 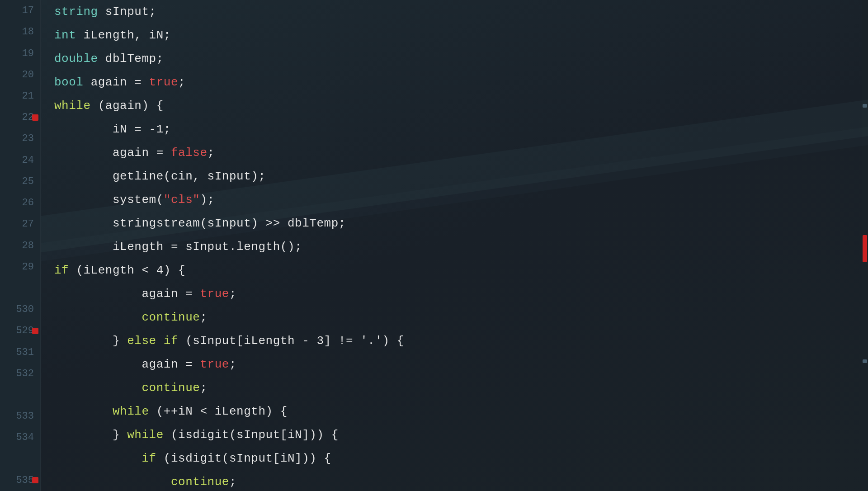 What do you see at coordinates (20, 138) in the screenshot?
I see `line-23: 23` at bounding box center [20, 138].